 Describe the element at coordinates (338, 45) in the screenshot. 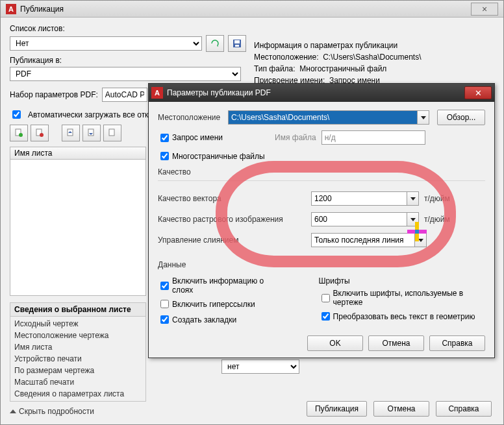

I see `info-header: Информация о параметрах публикации` at that location.